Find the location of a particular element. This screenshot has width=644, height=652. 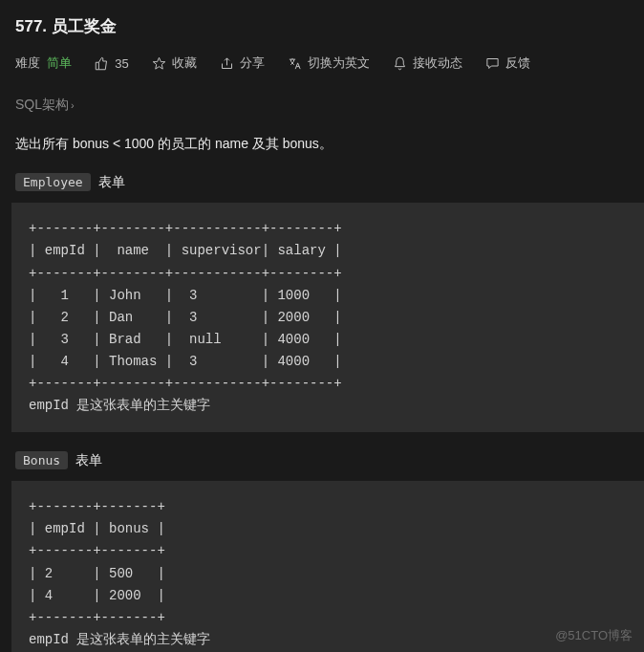

subscribe-button: 接收动态 is located at coordinates (428, 63).